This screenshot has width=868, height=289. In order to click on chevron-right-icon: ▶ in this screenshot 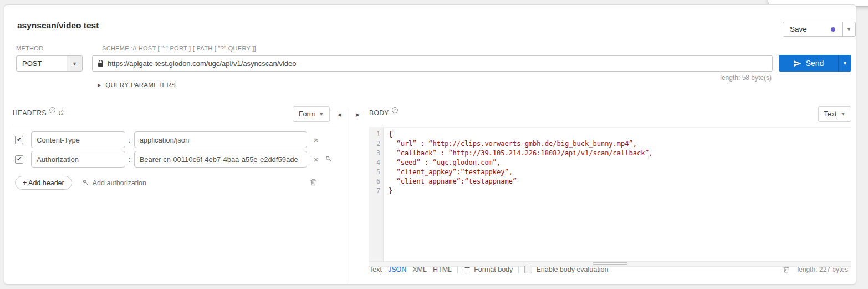, I will do `click(99, 85)`.